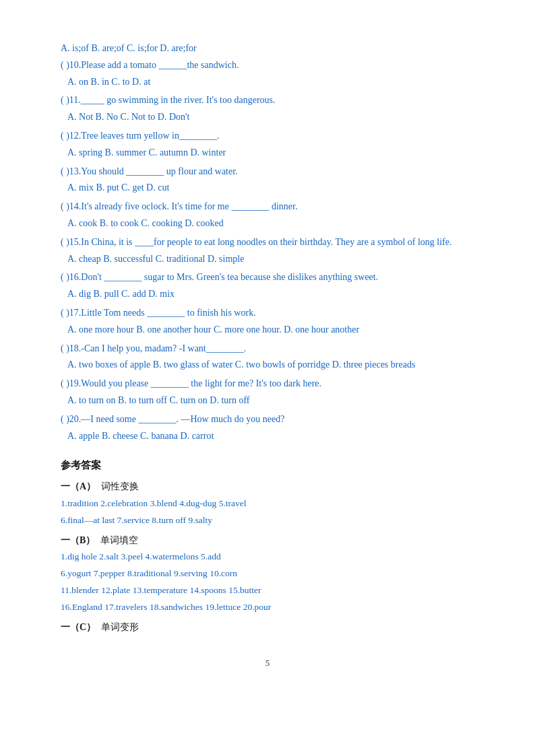  Describe the element at coordinates (268, 541) in the screenshot. I see `part-b-header: 一（B） 单词填空` at that location.